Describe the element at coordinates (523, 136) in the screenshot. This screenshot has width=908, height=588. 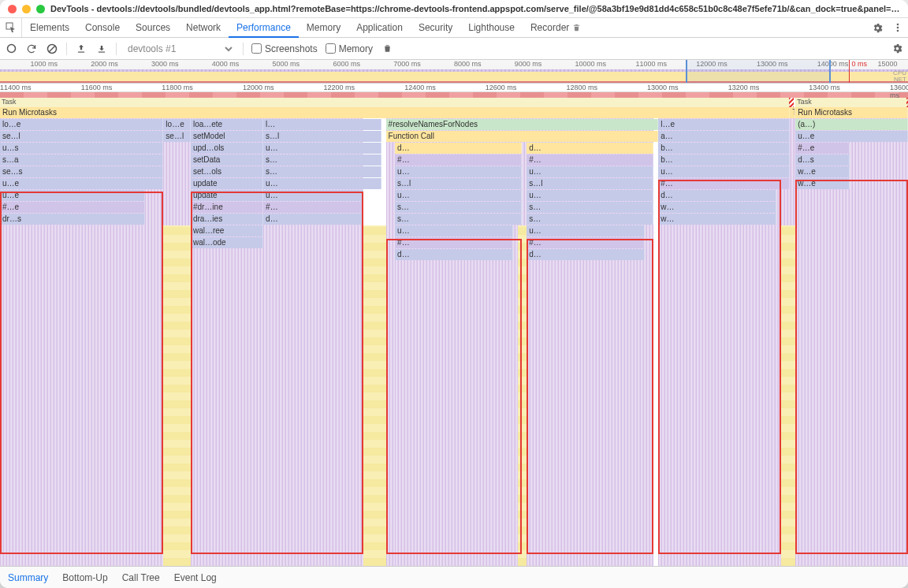
I see `flame-block: Function Call` at that location.